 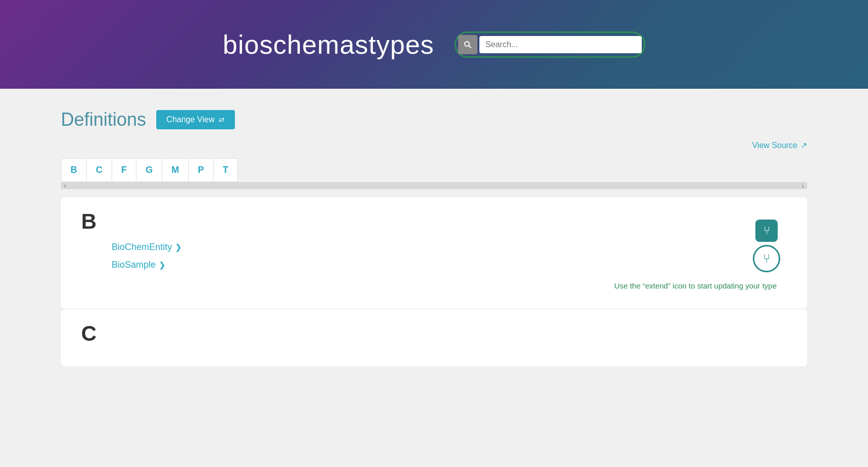 What do you see at coordinates (775, 146) in the screenshot?
I see `view-source-label: View Source` at bounding box center [775, 146].